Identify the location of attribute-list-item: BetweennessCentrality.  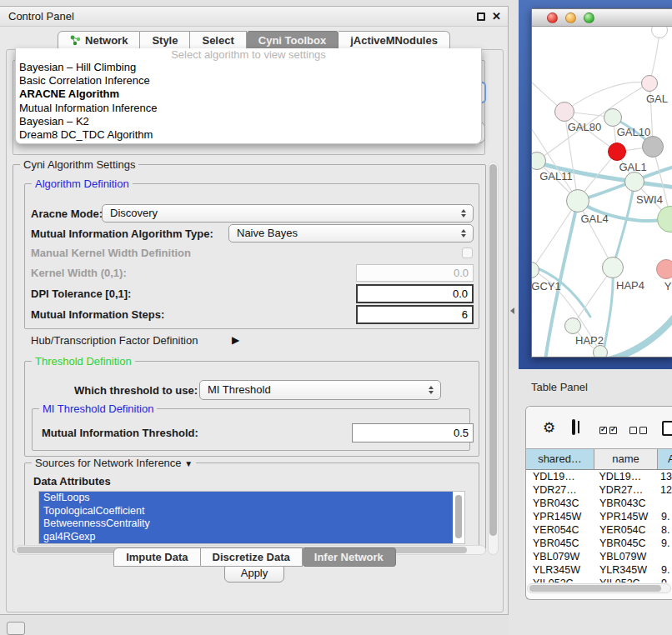
(246, 524).